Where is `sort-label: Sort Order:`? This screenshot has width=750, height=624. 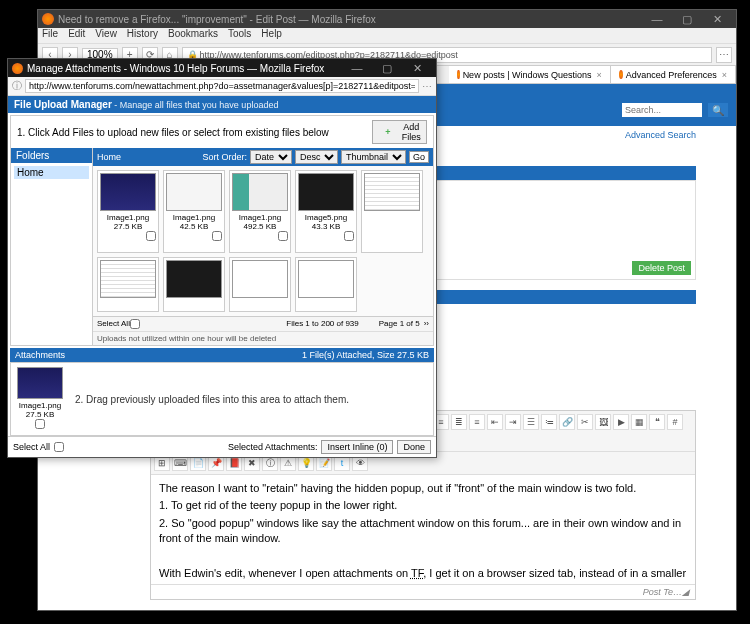 sort-label: Sort Order: is located at coordinates (224, 157).